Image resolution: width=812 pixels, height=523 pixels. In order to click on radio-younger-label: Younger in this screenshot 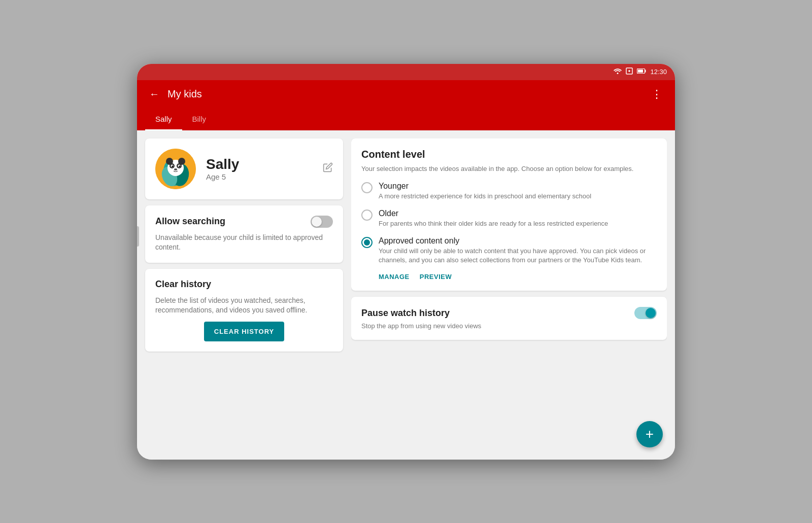, I will do `click(485, 186)`.